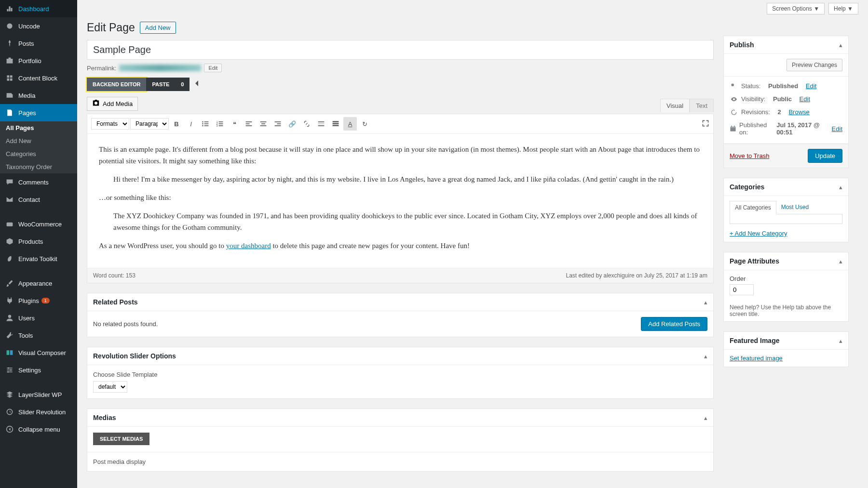  I want to click on backend-editor-tab: BACKEND EDITOR, so click(117, 84).